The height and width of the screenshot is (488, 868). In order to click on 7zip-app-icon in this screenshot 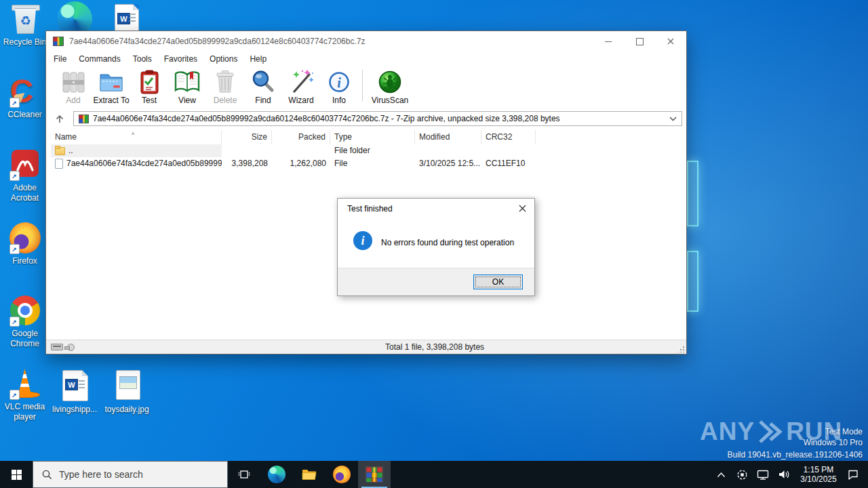, I will do `click(374, 474)`.